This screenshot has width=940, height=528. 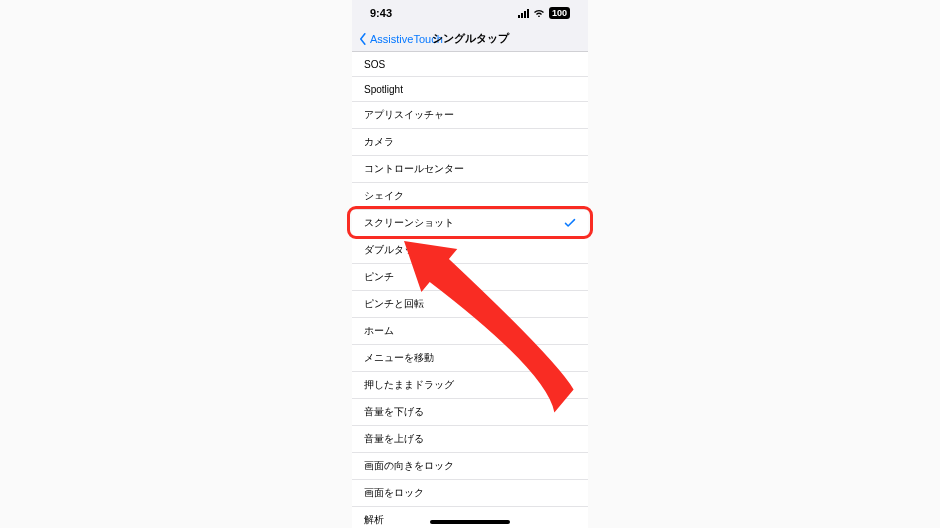 What do you see at coordinates (470, 386) in the screenshot?
I see `option-row: 押したままドラッグ` at bounding box center [470, 386].